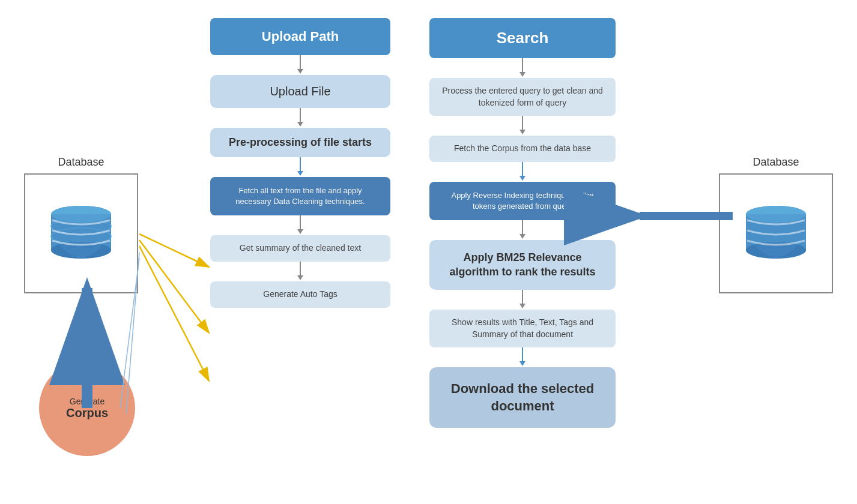 The height and width of the screenshot is (504, 857). What do you see at coordinates (87, 408) in the screenshot?
I see `generate-corpus-circle: Generate Corpus` at bounding box center [87, 408].